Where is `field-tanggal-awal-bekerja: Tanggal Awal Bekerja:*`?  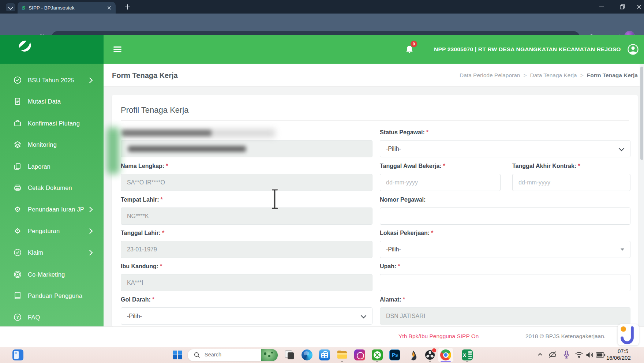
field-tanggal-awal-bekerja: Tanggal Awal Bekerja:* is located at coordinates (440, 177).